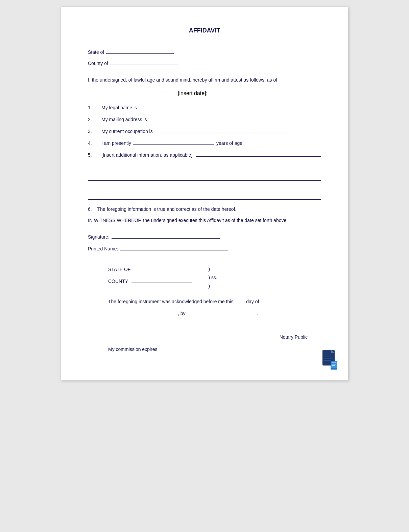 The width and height of the screenshot is (409, 532). What do you see at coordinates (204, 131) in the screenshot?
I see `numbered-items: 1. My legal name is 2. My mailing addres…` at bounding box center [204, 131].